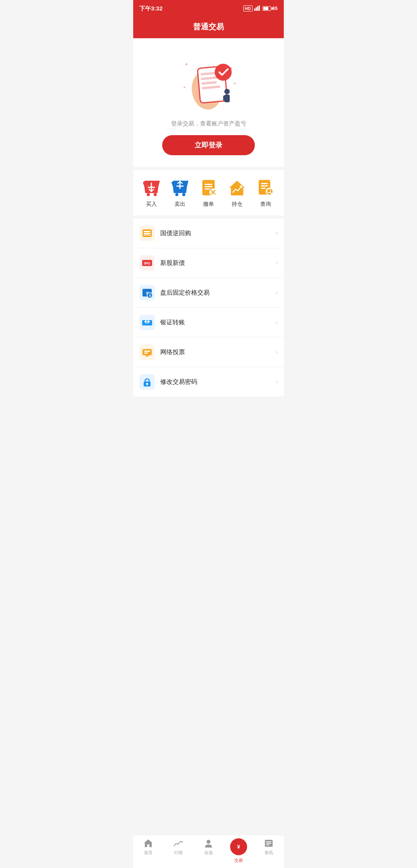  What do you see at coordinates (208, 81) in the screenshot?
I see `hero-illustration` at bounding box center [208, 81].